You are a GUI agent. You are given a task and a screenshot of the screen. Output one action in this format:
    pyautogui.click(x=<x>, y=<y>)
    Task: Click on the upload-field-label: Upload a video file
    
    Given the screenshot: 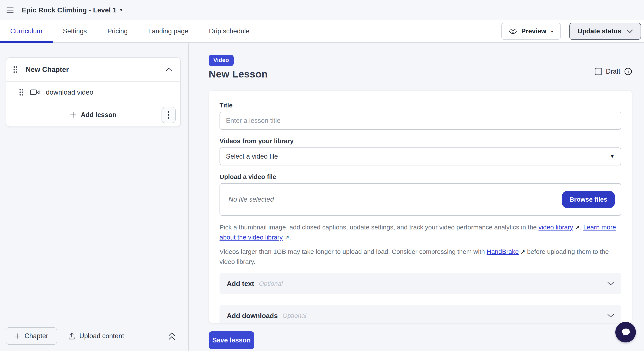 What is the action you would take?
    pyautogui.click(x=420, y=177)
    